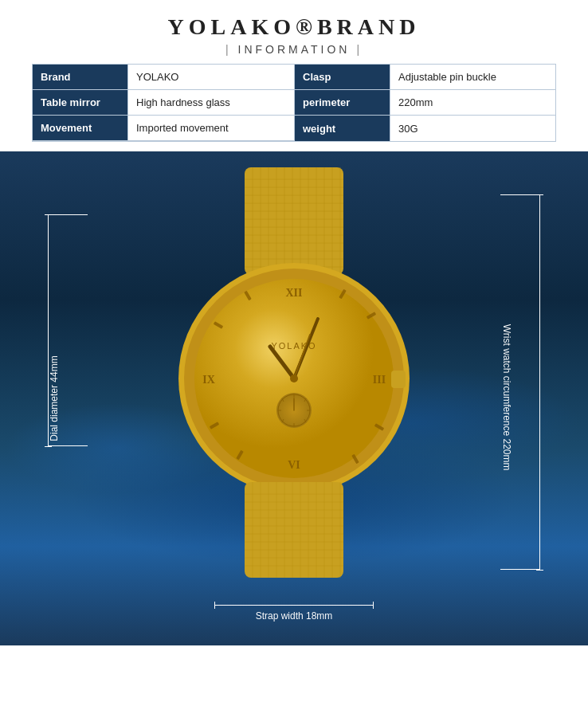  I want to click on info-table: Brand YOLAKO Clasp Adjustable pin buckle…, so click(294, 103).